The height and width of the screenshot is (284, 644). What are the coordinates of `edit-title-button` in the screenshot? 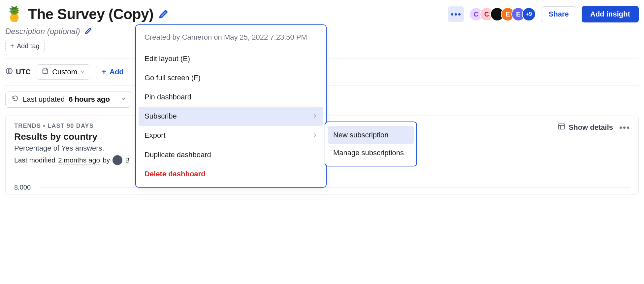 It's located at (164, 15).